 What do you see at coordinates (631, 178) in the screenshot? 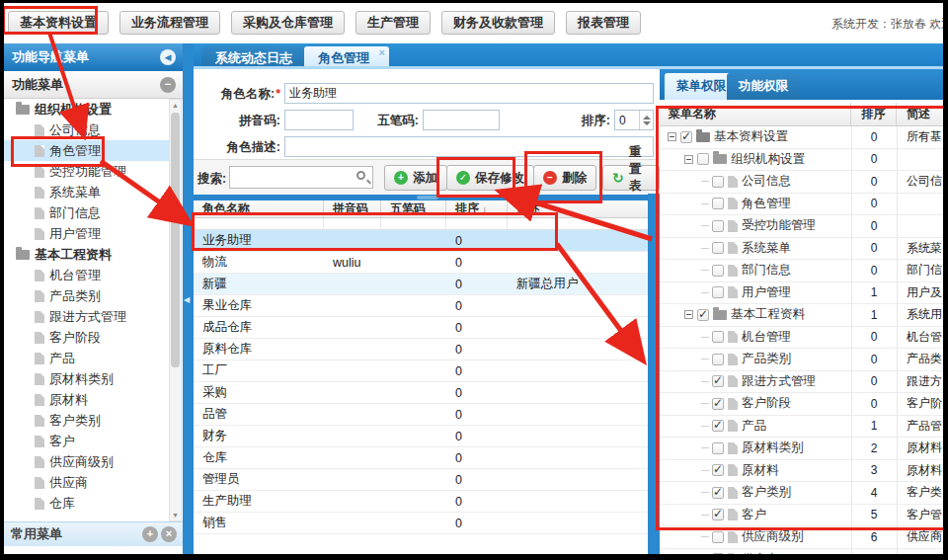
I see `reset-form-button: ↻ 重置表单` at bounding box center [631, 178].